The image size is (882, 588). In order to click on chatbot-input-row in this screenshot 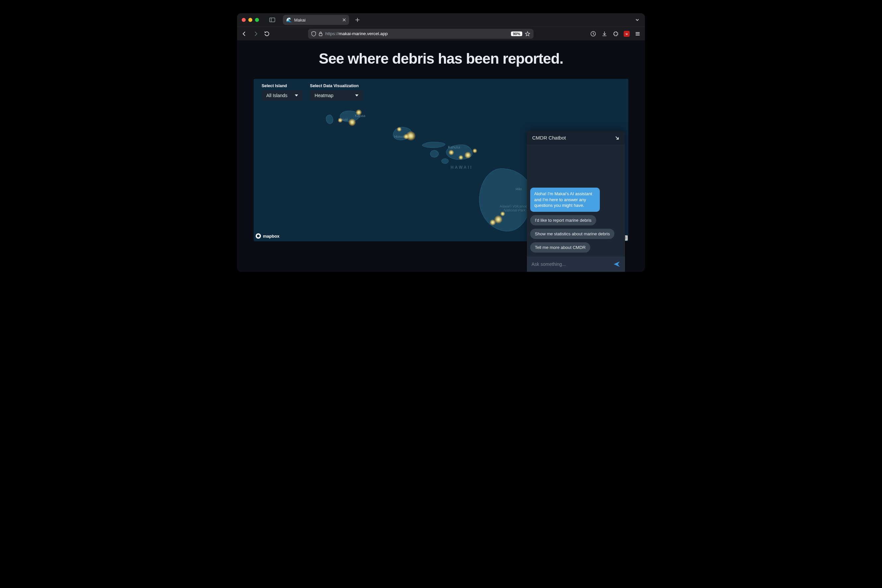, I will do `click(576, 264)`.